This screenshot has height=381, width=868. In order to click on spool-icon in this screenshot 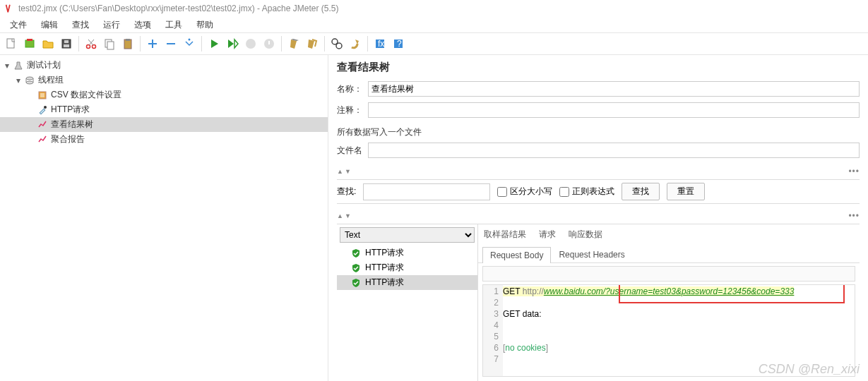, I will do `click(30, 80)`.